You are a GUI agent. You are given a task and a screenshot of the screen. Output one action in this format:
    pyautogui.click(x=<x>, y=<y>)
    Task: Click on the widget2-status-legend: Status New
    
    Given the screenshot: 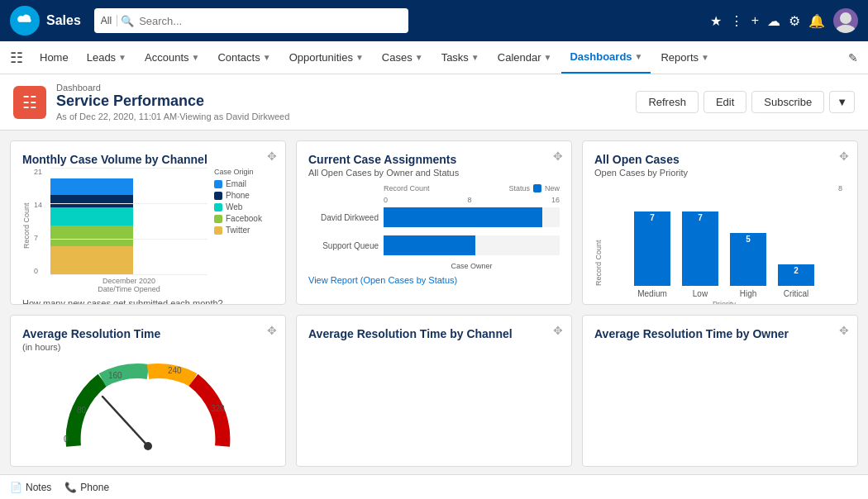 What is the action you would take?
    pyautogui.click(x=534, y=188)
    